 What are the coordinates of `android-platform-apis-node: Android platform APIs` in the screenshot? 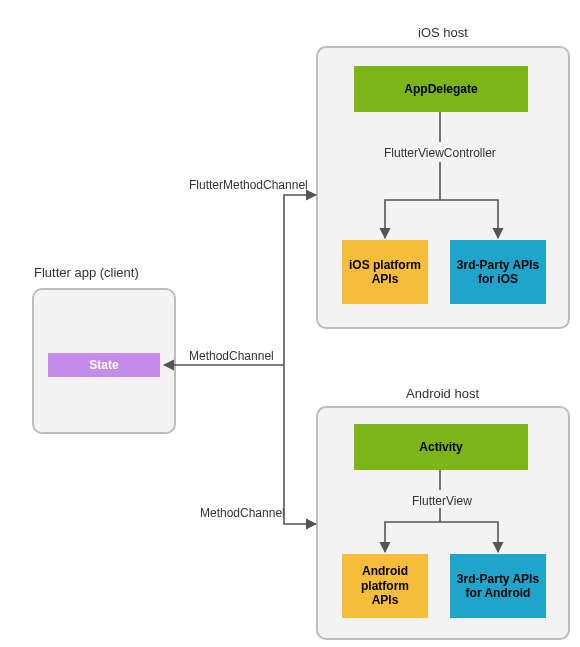 It's located at (385, 586).